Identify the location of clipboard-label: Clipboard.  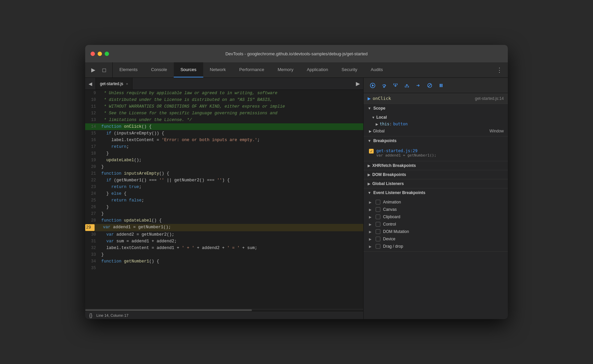
(392, 217).